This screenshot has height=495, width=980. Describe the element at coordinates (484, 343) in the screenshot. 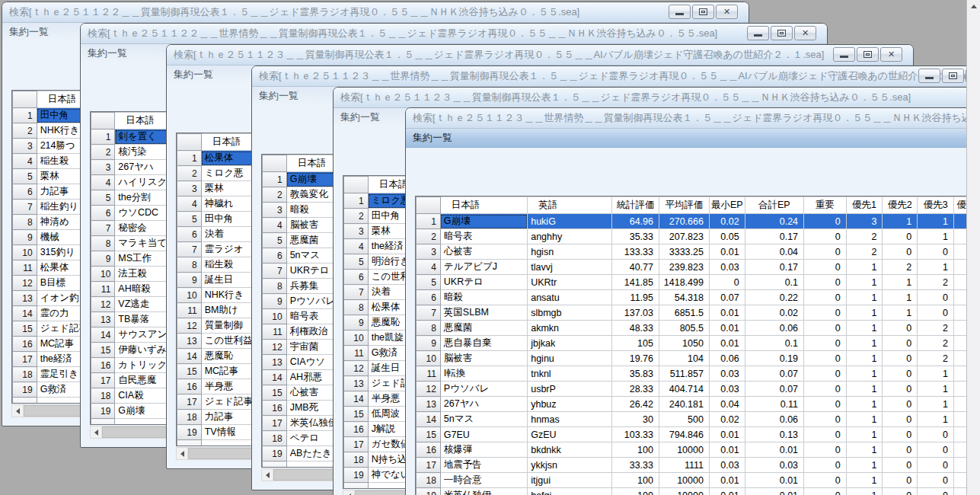

I see `japanese-cell: 悪自暴自棄` at that location.